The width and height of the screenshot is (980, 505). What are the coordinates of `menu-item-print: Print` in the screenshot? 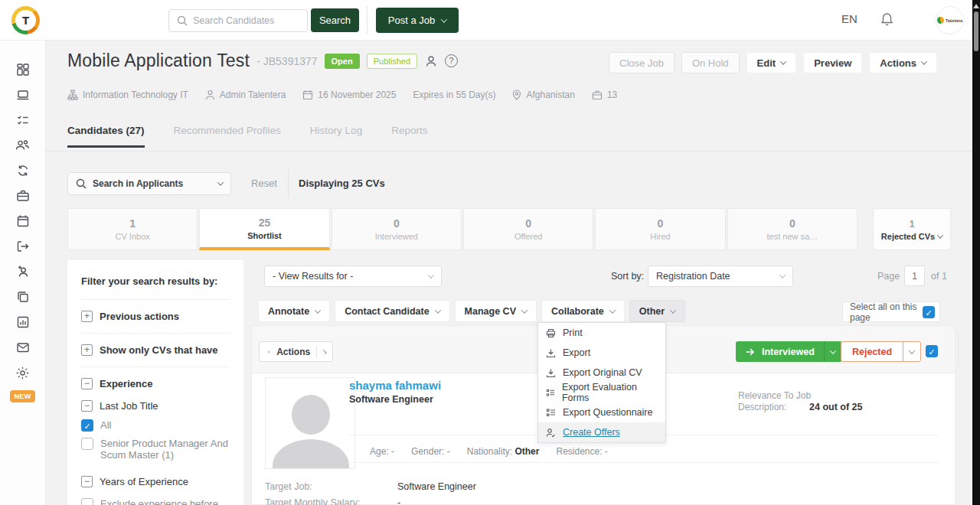 It's located at (602, 333).